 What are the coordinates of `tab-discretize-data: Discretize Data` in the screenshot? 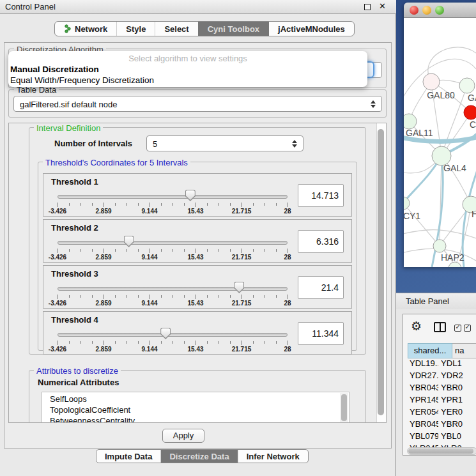 It's located at (199, 456).